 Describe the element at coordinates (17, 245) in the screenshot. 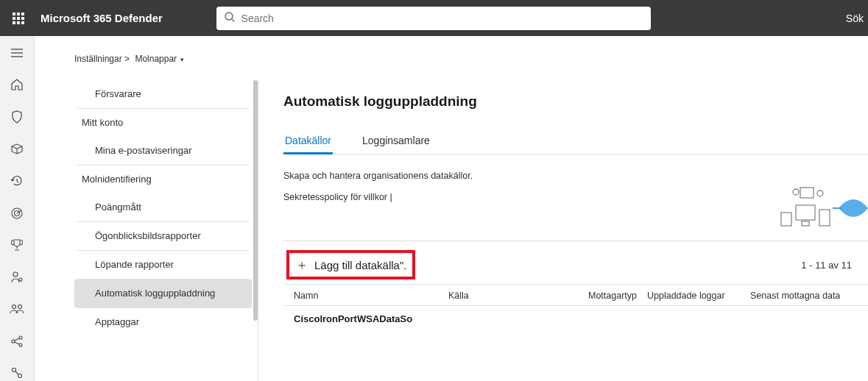

I see `trophy-icon` at that location.